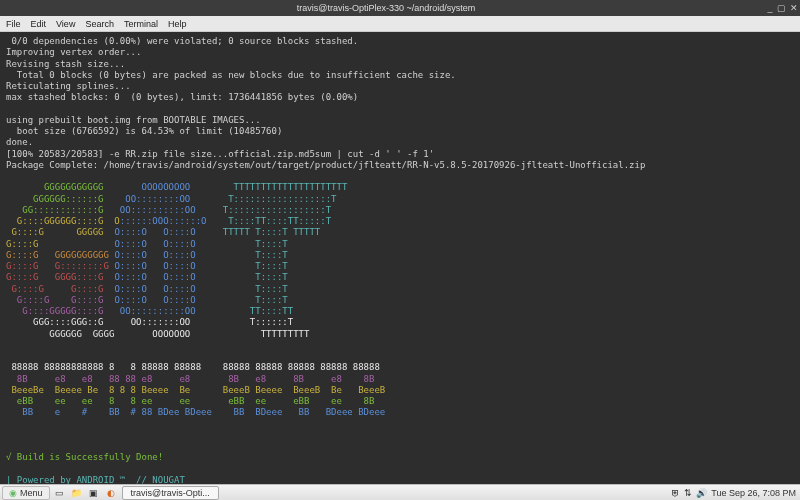 This screenshot has width=800, height=500. Describe the element at coordinates (688, 493) in the screenshot. I see `network-icon: ⇅` at that location.